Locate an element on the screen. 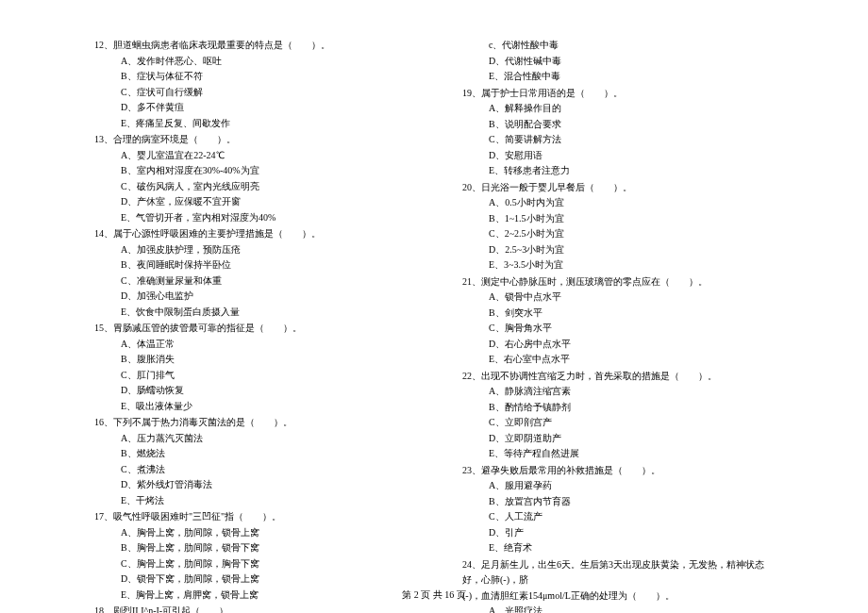  q20-option-a: A、0.5小时内为宜 is located at coordinates (618, 204).